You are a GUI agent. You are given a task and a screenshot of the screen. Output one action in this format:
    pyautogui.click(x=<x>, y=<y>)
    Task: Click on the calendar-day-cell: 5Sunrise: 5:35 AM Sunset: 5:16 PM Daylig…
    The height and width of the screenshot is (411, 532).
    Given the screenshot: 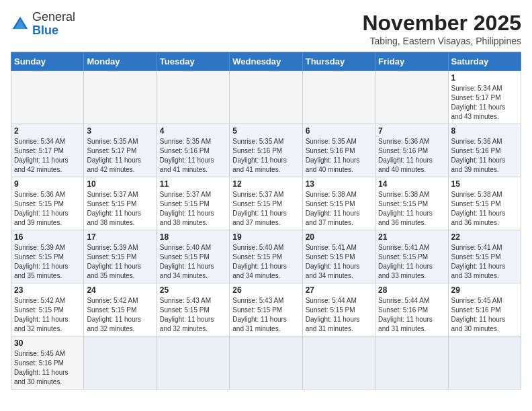 What is the action you would take?
    pyautogui.click(x=266, y=150)
    